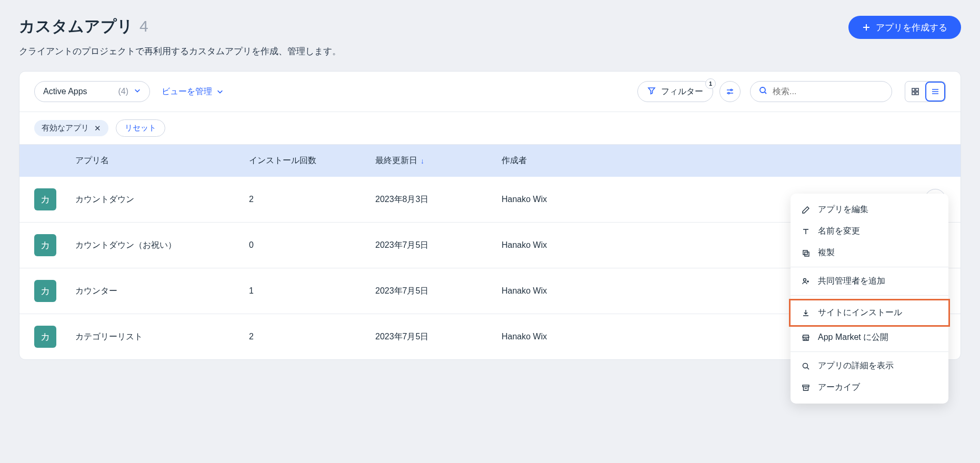 This screenshot has height=463, width=980. What do you see at coordinates (312, 245) in the screenshot?
I see `cell-installs: 0` at bounding box center [312, 245].